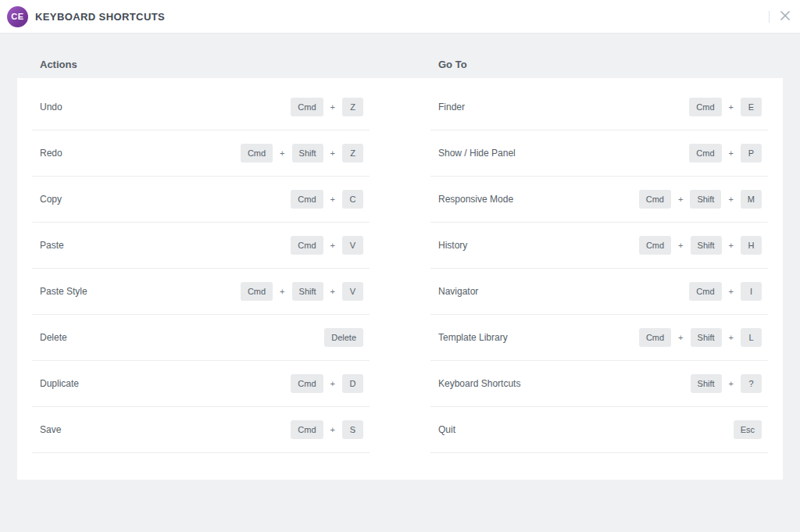 This screenshot has height=532, width=800. Describe the element at coordinates (458, 291) in the screenshot. I see `shortcut-label: Navigator` at that location.